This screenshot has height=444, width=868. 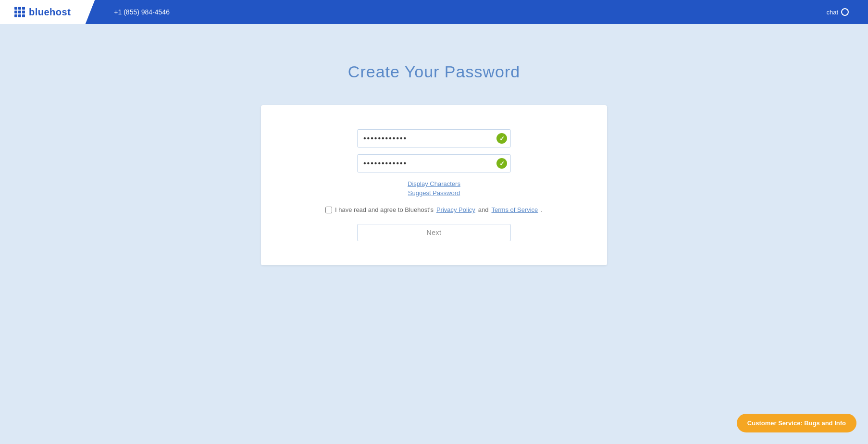 I want to click on agree-row: I have read and agree to Bluehost's Priv…, so click(x=434, y=210).